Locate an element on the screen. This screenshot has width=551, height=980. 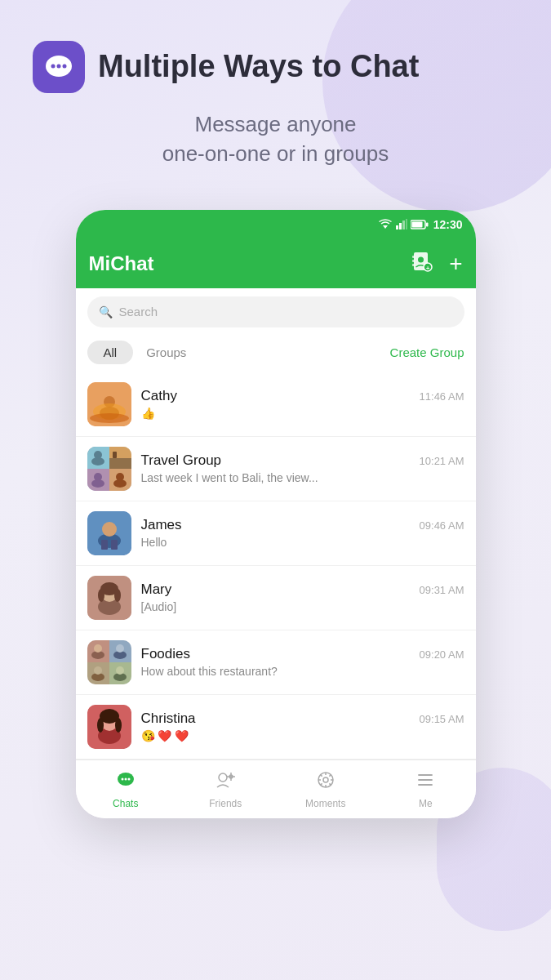
chat-top-row-christina: Christina 09:15 AM is located at coordinates (303, 719).